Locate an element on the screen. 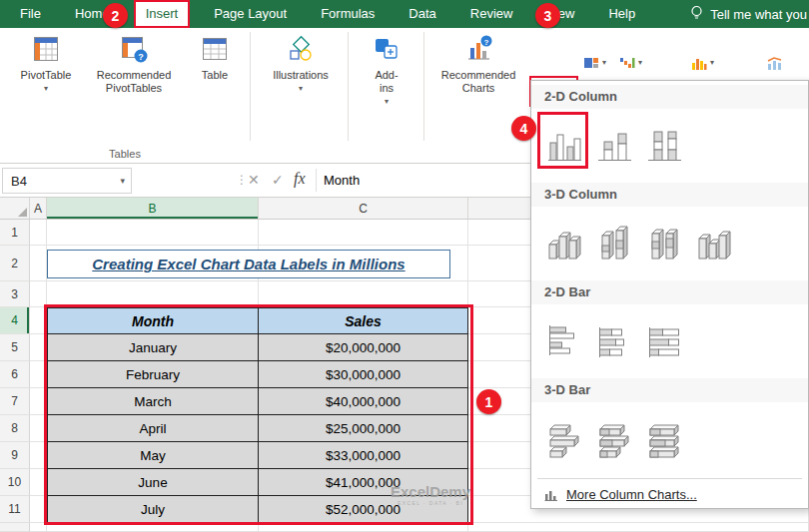  section-3d-column: 3-D Column is located at coordinates (669, 195).